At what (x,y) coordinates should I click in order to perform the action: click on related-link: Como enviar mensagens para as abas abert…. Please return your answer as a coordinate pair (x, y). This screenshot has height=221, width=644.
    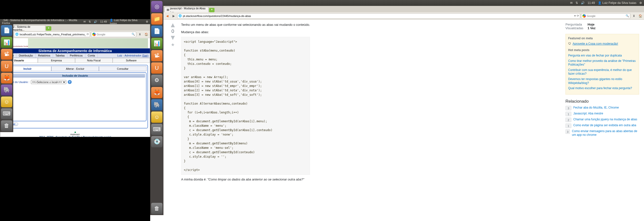
    Looking at the image, I should click on (606, 133).